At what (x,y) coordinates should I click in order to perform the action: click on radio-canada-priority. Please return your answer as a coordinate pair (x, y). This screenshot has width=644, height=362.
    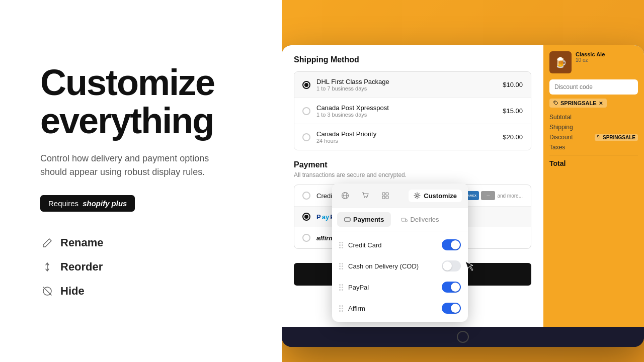
    Looking at the image, I should click on (306, 137).